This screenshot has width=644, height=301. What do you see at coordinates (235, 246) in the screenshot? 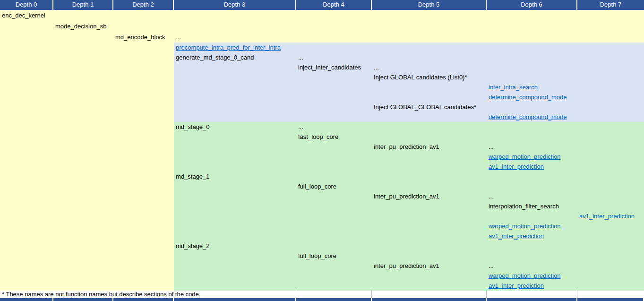
I see `cell: md_stage_2` at bounding box center [235, 246].